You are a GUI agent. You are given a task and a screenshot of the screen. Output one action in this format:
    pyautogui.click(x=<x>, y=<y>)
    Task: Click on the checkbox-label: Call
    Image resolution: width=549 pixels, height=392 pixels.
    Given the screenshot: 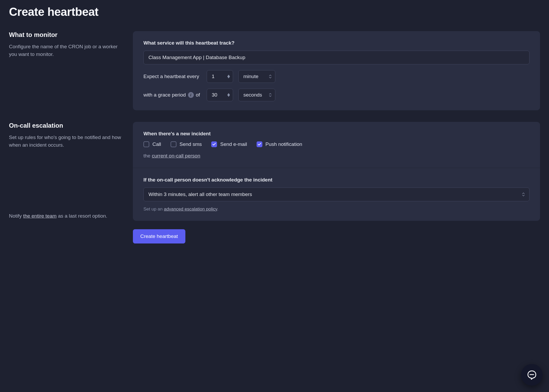 What is the action you would take?
    pyautogui.click(x=157, y=144)
    